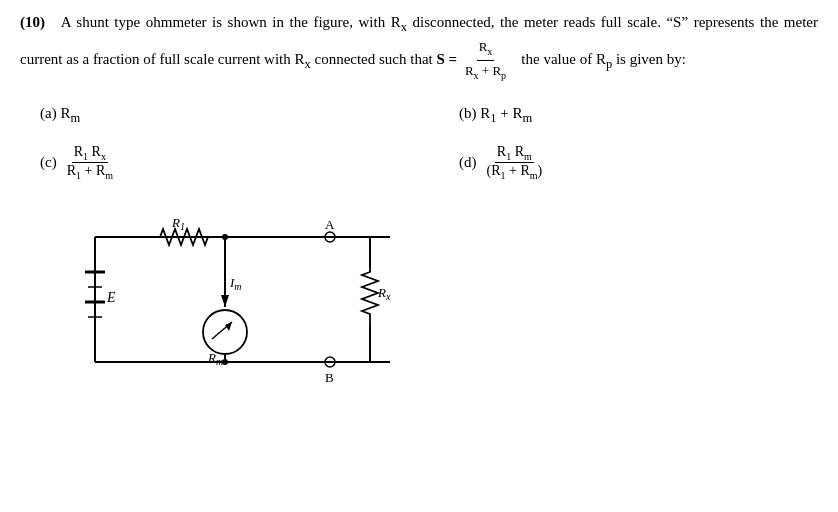  What do you see at coordinates (225, 332) in the screenshot?
I see `rm-meter` at bounding box center [225, 332].